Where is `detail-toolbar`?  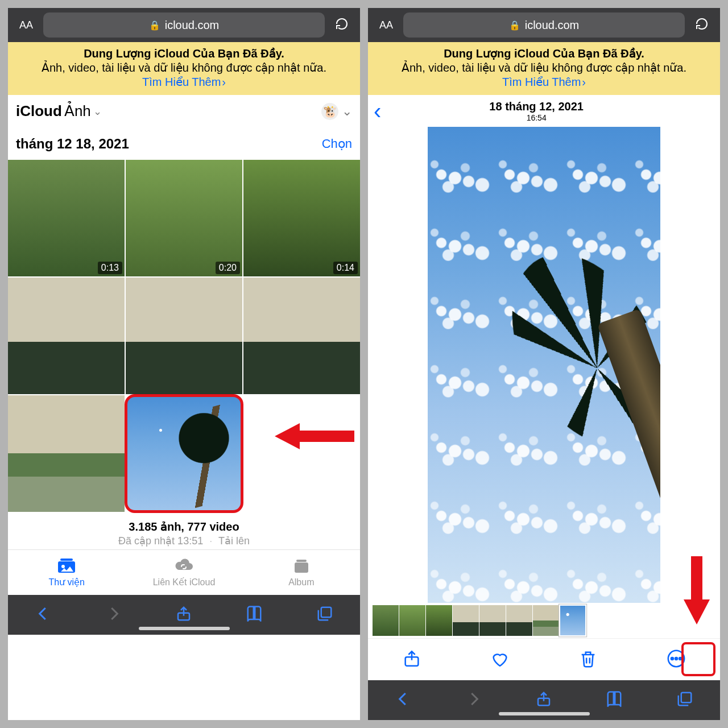 detail-toolbar is located at coordinates (544, 659).